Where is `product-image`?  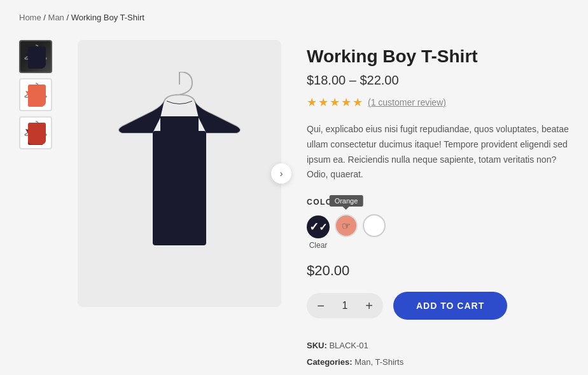
product-image is located at coordinates (179, 174).